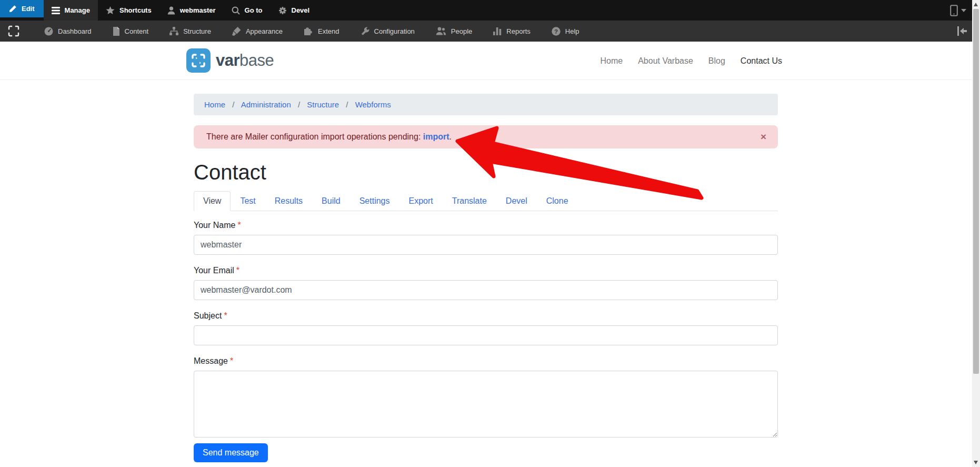  I want to click on goto-button: Go to, so click(247, 11).